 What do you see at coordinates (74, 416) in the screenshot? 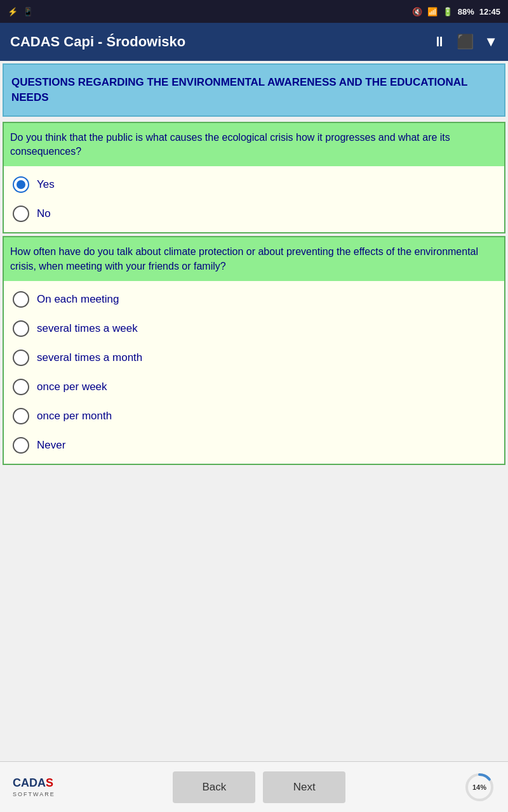
I see `option-once-month-label: once per month` at bounding box center [74, 416].